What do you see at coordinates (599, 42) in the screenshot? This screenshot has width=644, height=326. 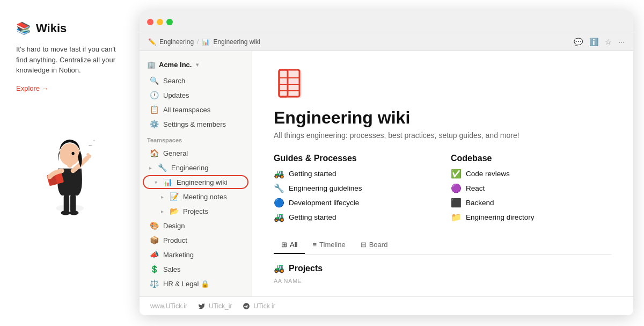 I see `address-bar-actions: 💬 ℹ️ ☆ ···` at bounding box center [599, 42].